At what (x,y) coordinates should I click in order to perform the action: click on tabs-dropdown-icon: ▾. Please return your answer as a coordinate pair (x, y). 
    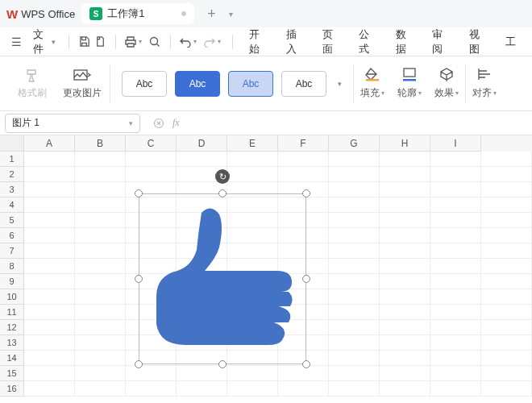
    Looking at the image, I should click on (231, 15).